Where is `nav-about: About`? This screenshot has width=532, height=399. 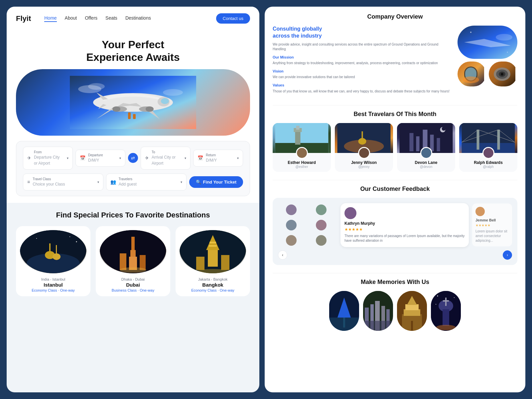
nav-about: About is located at coordinates (71, 19).